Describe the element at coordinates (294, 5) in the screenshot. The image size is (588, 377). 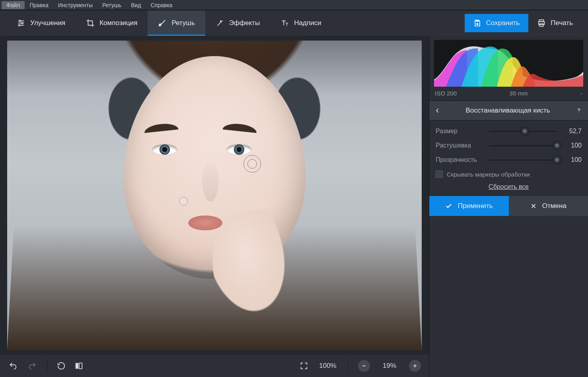
I see `menu-bar: Файл Правка Инструменты Ретушь Вид Справ…` at that location.